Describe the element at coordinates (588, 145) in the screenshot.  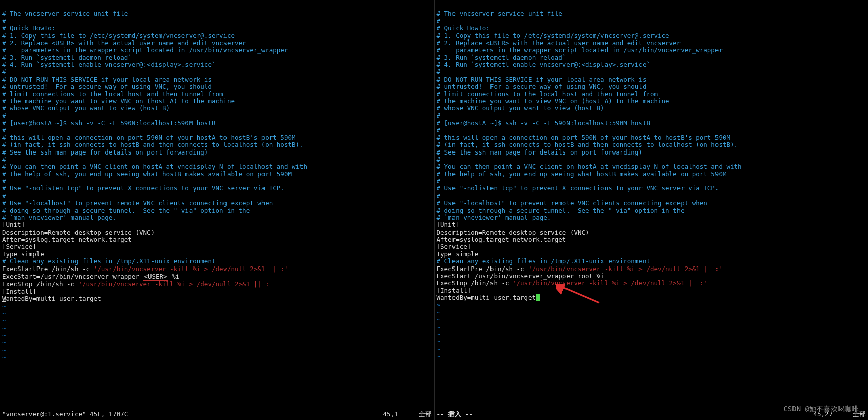
I see `comment-line: # (in fact, it ssh-connects to hostB and…` at that location.